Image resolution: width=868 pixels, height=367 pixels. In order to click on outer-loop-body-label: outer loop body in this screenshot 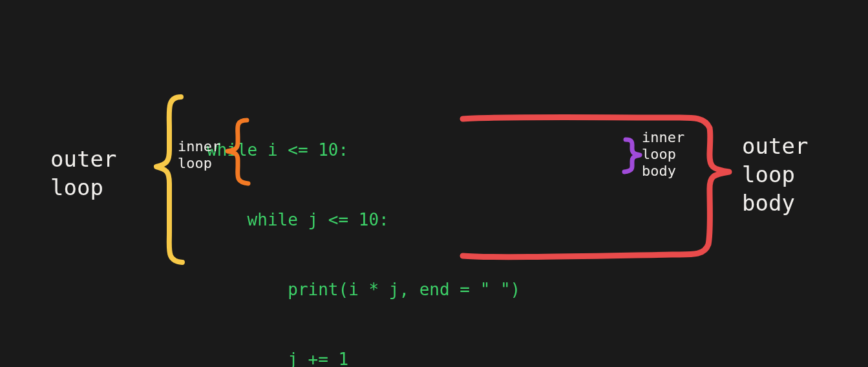, I will do `click(775, 174)`.